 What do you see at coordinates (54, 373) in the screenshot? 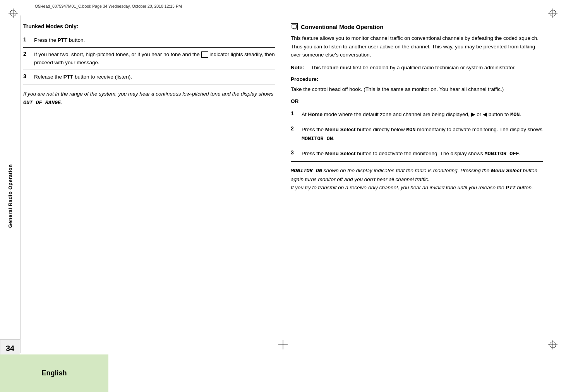
I see `english-label-box: English` at bounding box center [54, 373].